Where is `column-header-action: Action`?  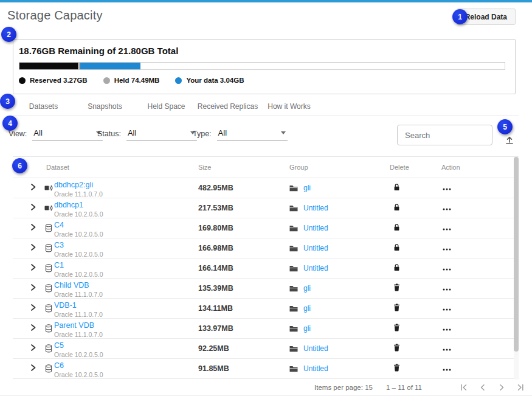
column-header-action: Action is located at coordinates (480, 167).